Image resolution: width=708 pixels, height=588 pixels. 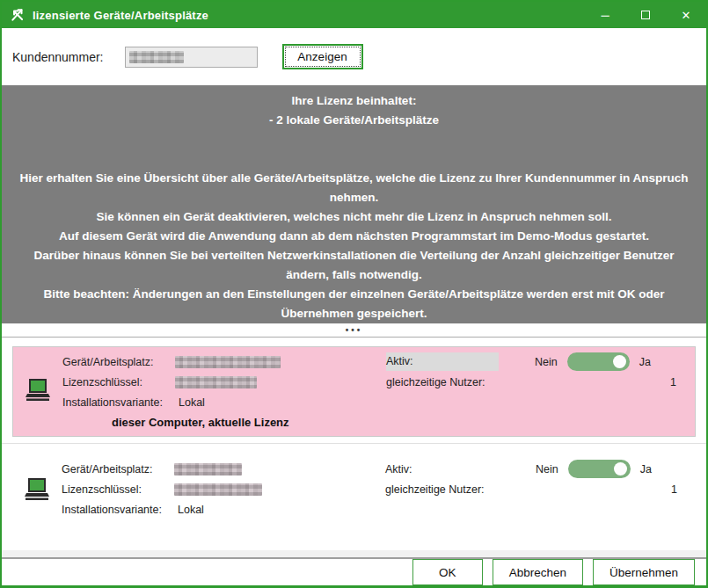 What do you see at coordinates (354, 236) in the screenshot?
I see `info-paragraph-3: Auf diesem Gerät wird die Anwendung dann…` at bounding box center [354, 236].